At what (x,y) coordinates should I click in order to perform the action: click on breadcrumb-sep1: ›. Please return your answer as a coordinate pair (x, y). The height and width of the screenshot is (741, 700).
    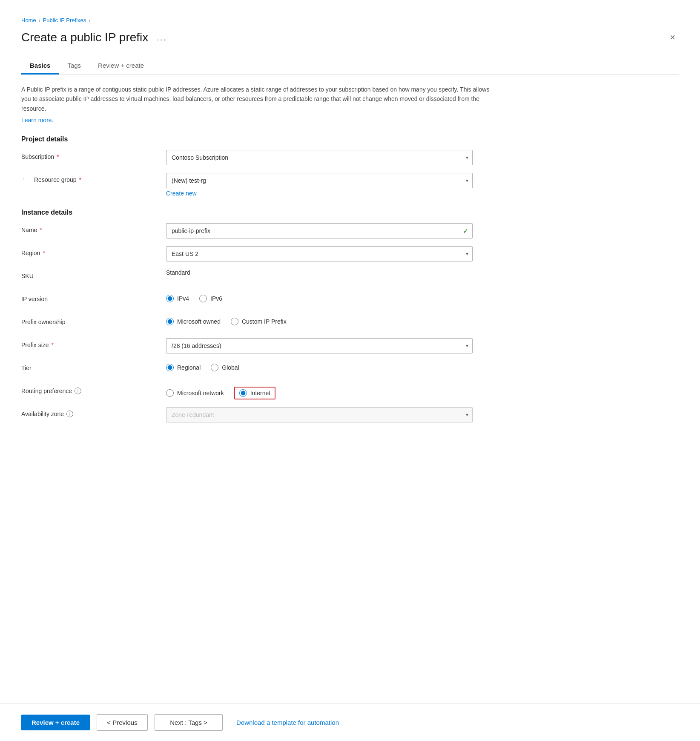
    Looking at the image, I should click on (40, 20).